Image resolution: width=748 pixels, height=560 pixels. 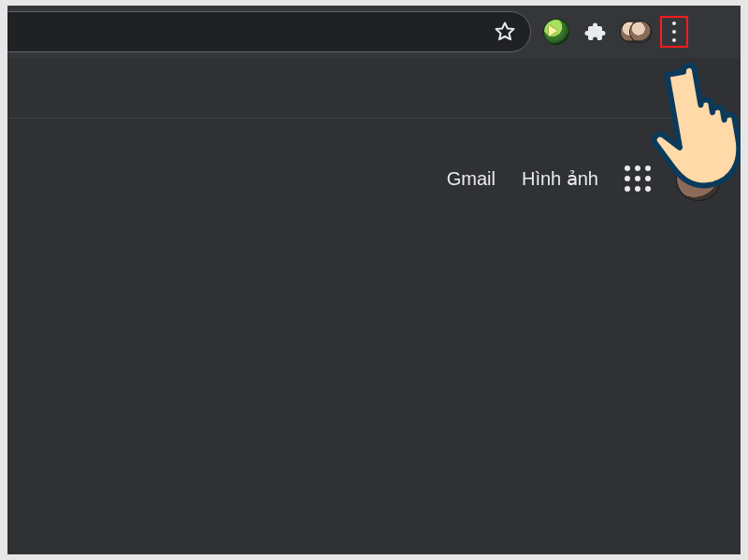 What do you see at coordinates (674, 32) in the screenshot?
I see `chrome-menu-button` at bounding box center [674, 32].